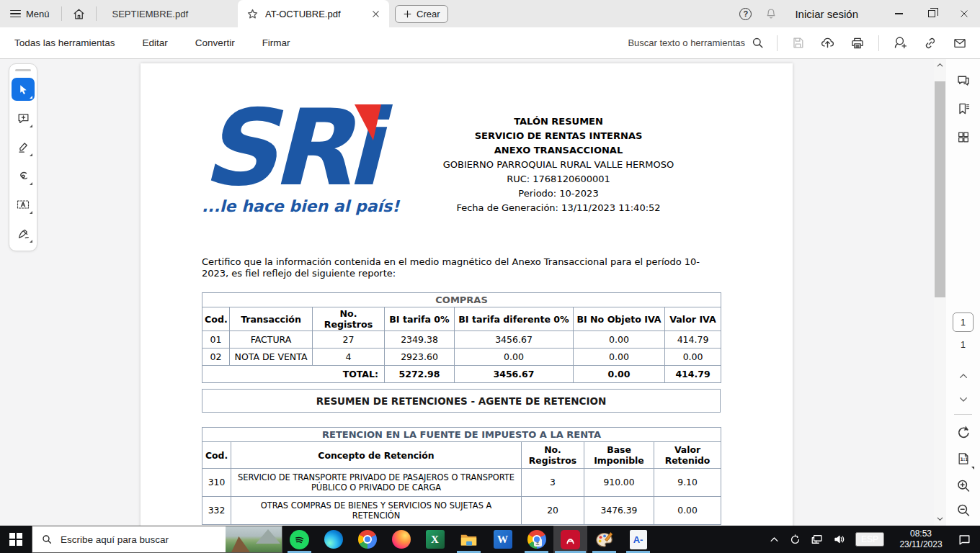  I want to click on paint-icon, so click(604, 540).